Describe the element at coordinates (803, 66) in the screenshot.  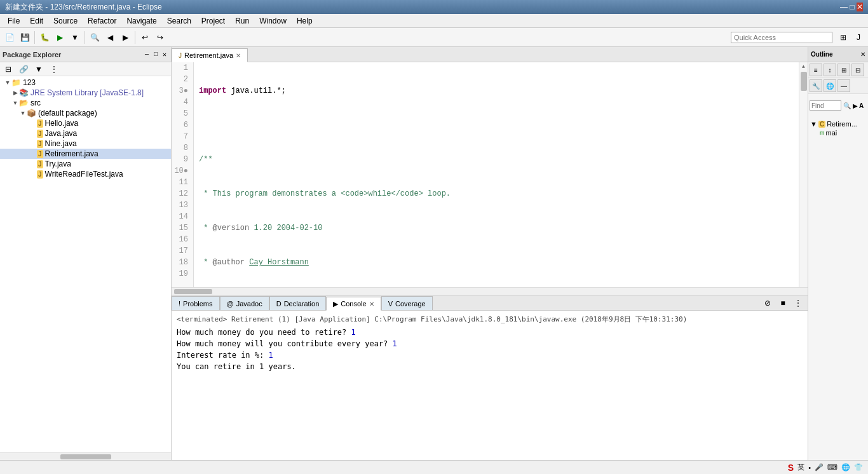
I see `scroll-up-arrow: ▲` at that location.